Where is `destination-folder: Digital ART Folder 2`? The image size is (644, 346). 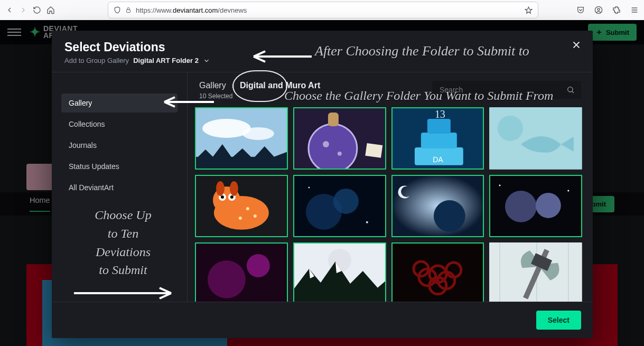 destination-folder: Digital ART Folder 2 is located at coordinates (166, 60).